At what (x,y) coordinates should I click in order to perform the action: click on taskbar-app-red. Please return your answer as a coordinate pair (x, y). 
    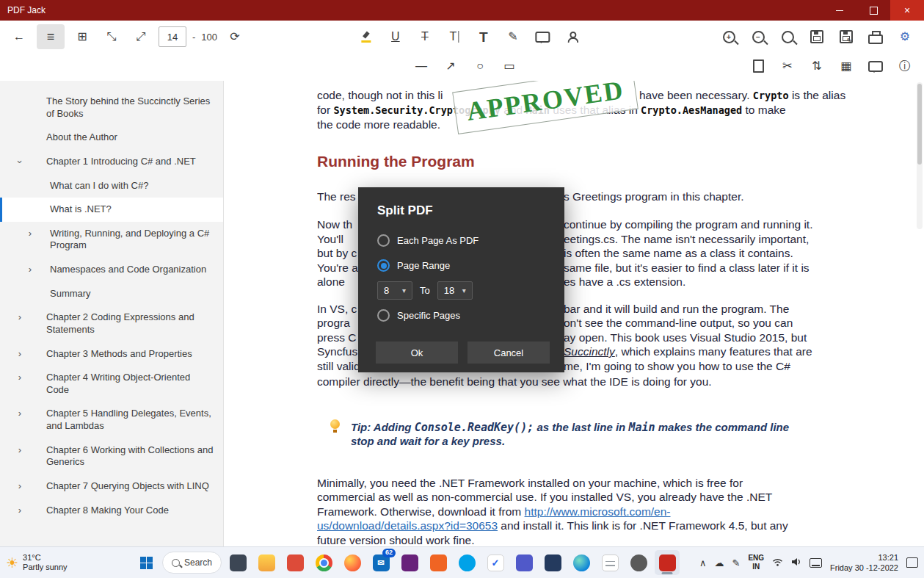
    Looking at the image, I should click on (295, 563).